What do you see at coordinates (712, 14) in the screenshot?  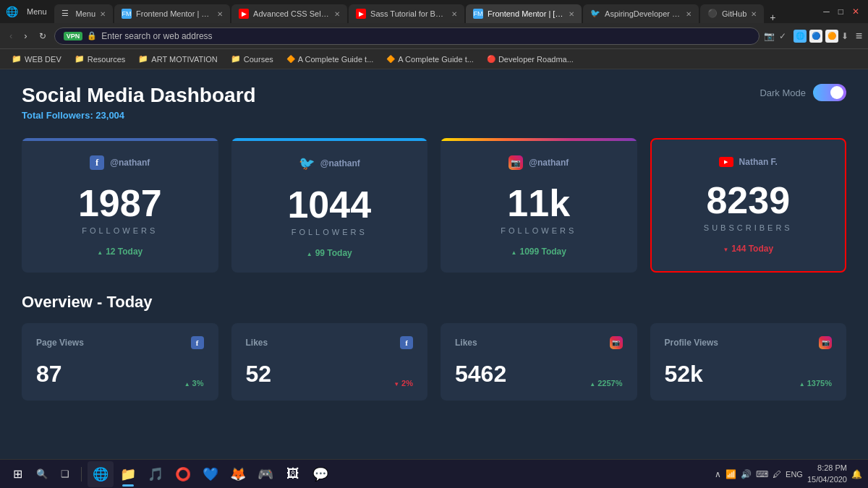 I see `tab-favicon-github: ⚫` at bounding box center [712, 14].